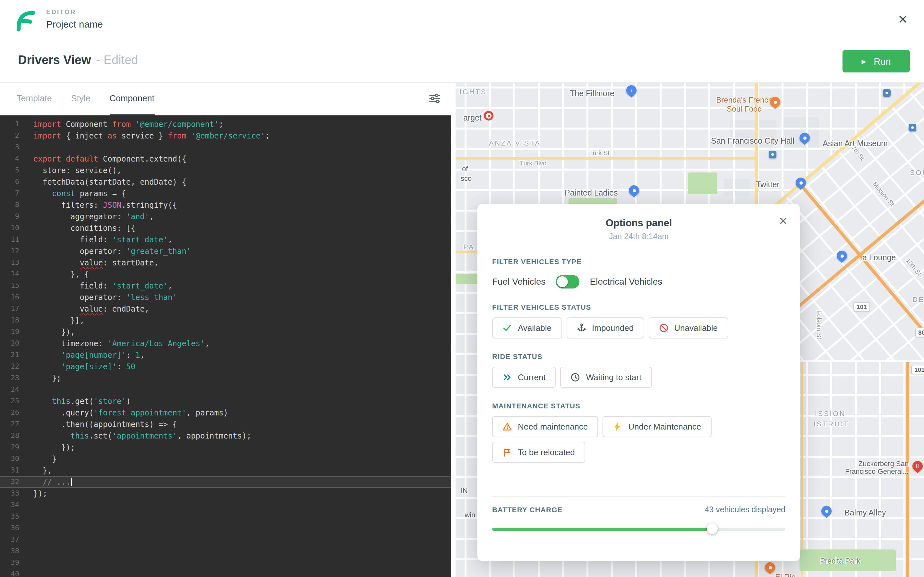 This screenshot has height=577, width=924. I want to click on no-entry-icon, so click(664, 328).